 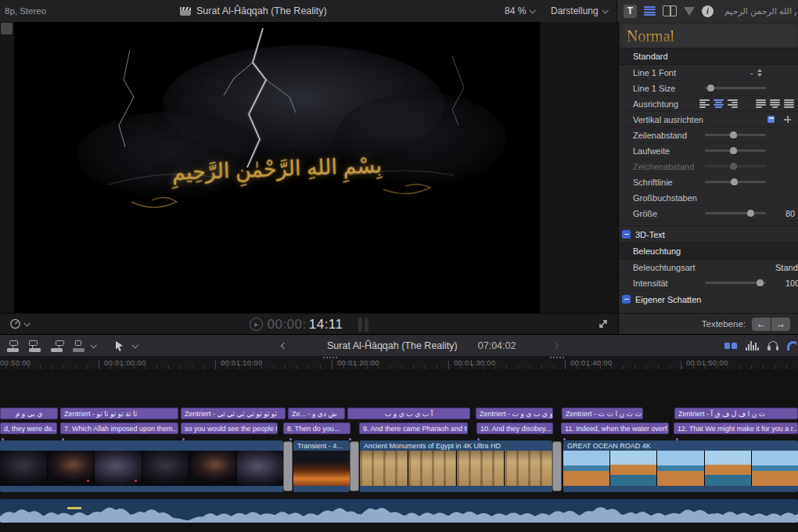 I want to click on zoom-level-menu: 84 %, so click(x=519, y=11).